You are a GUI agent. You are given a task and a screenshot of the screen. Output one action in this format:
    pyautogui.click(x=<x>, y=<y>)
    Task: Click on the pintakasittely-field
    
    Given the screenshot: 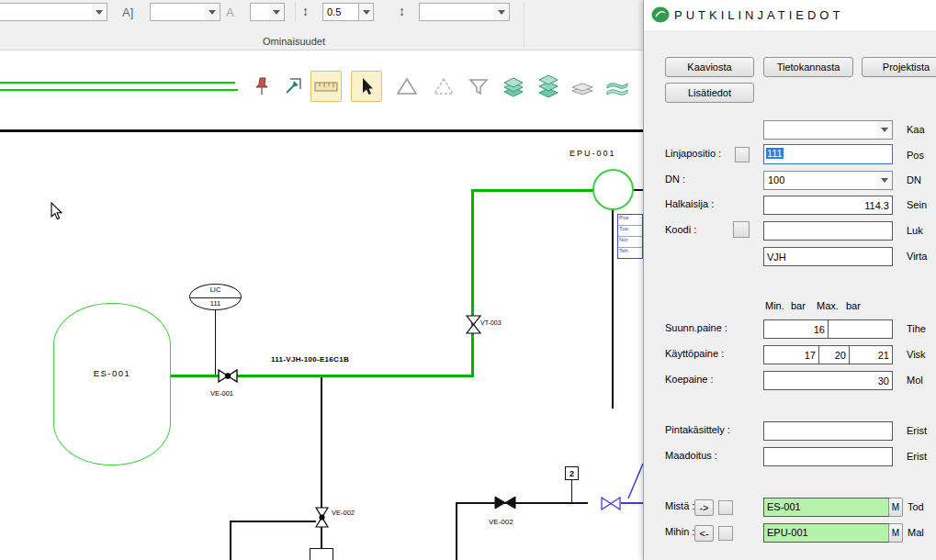 What is the action you would take?
    pyautogui.click(x=829, y=431)
    